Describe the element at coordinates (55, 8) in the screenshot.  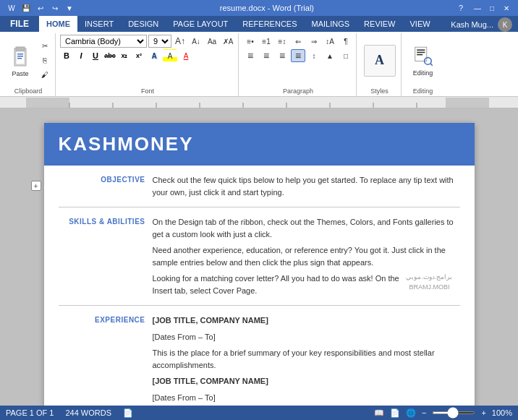
I see `redo-icon: ↪` at that location.